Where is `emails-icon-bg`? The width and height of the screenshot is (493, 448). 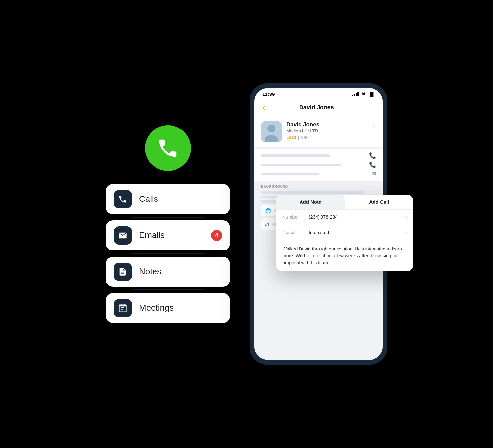
emails-icon-bg is located at coordinates (123, 235).